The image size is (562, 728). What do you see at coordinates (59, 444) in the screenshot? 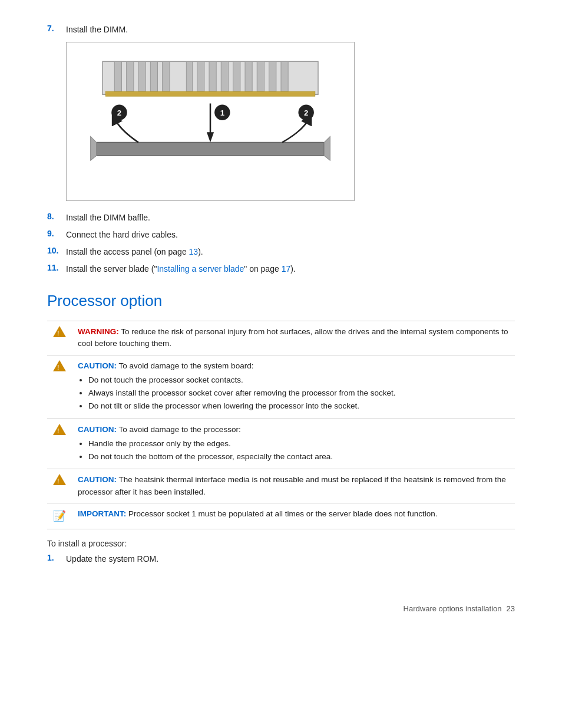
I see `caution-2-icon-cell` at bounding box center [59, 444].